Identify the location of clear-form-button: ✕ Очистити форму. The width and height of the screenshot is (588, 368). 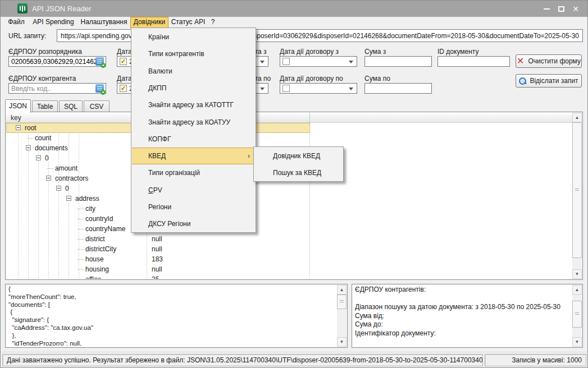
(549, 61).